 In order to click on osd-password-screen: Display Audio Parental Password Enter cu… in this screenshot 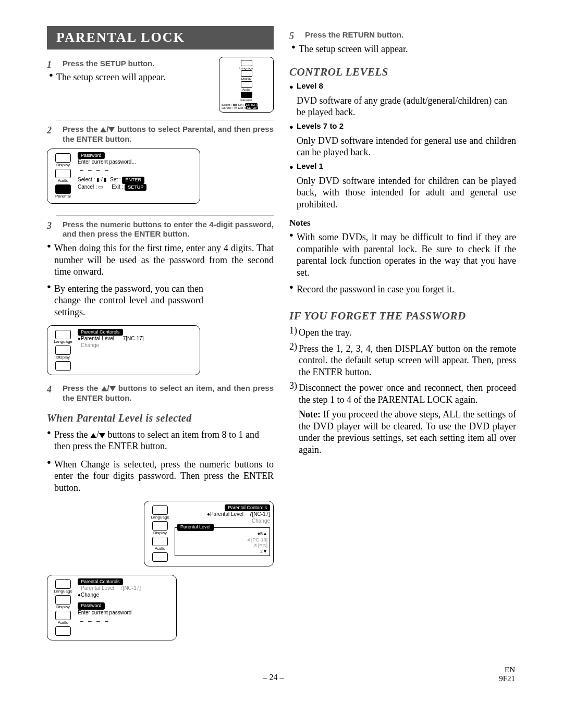, I will do `click(124, 176)`.